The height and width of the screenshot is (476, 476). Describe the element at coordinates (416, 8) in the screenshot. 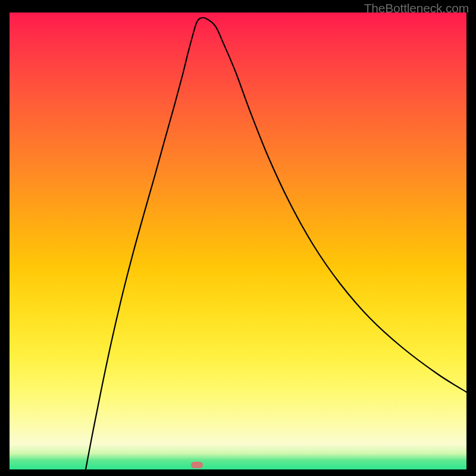

I see `watermark: TheBottleneck.com` at that location.